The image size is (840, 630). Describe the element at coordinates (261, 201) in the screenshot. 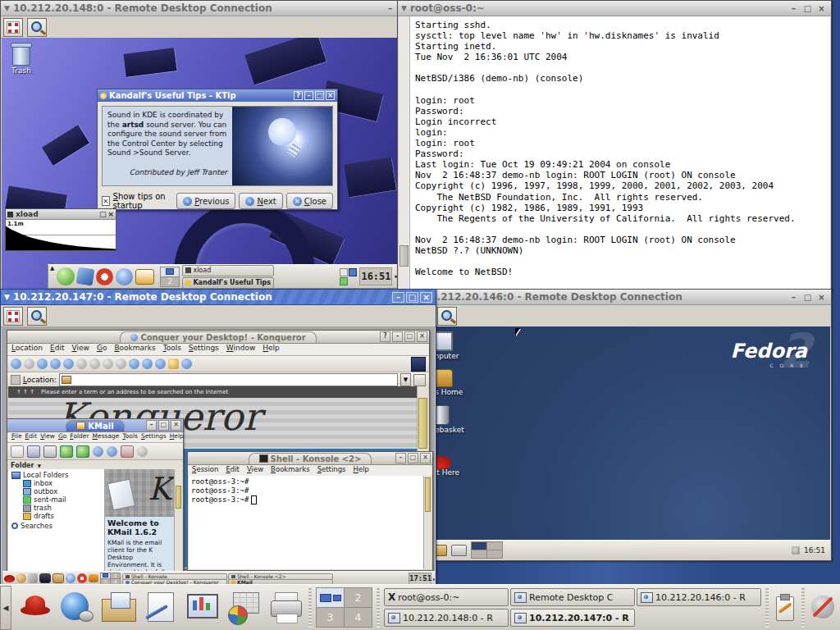

I see `next-button: ›Next` at that location.